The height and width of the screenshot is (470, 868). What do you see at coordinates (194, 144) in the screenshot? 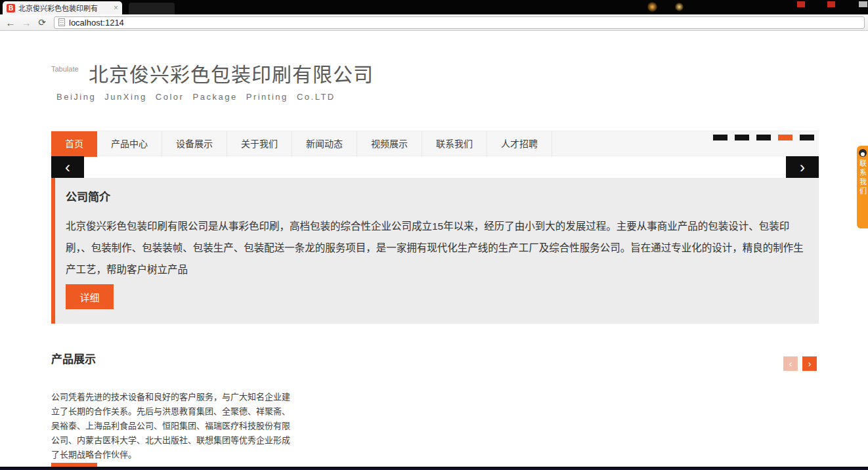
I see `nav-item-equipment: 设备展示` at bounding box center [194, 144].